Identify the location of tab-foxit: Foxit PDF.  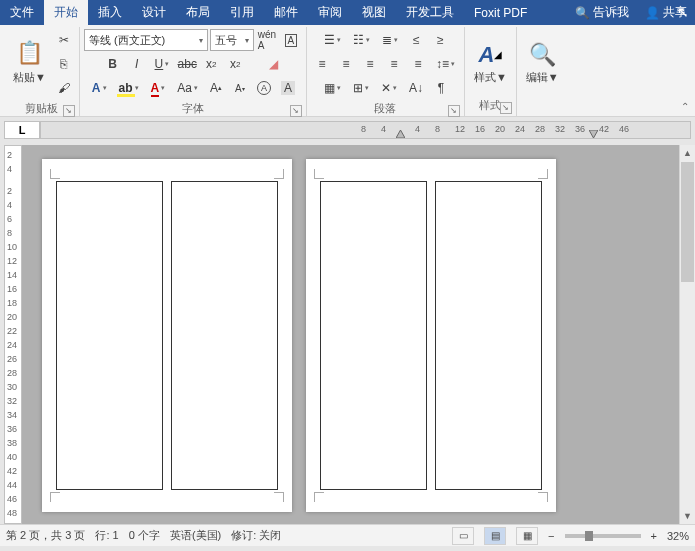
(500, 12).